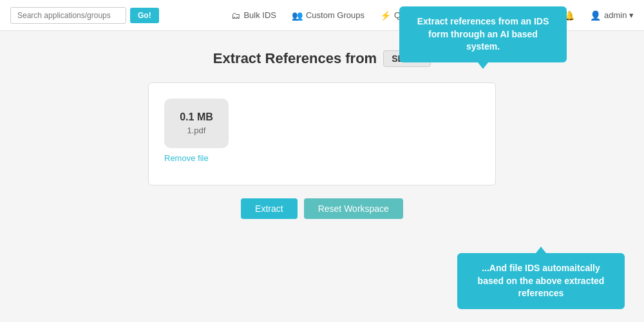 This screenshot has width=644, height=322. Describe the element at coordinates (298, 15) in the screenshot. I see `custom-groups-icon: 👥` at that location.